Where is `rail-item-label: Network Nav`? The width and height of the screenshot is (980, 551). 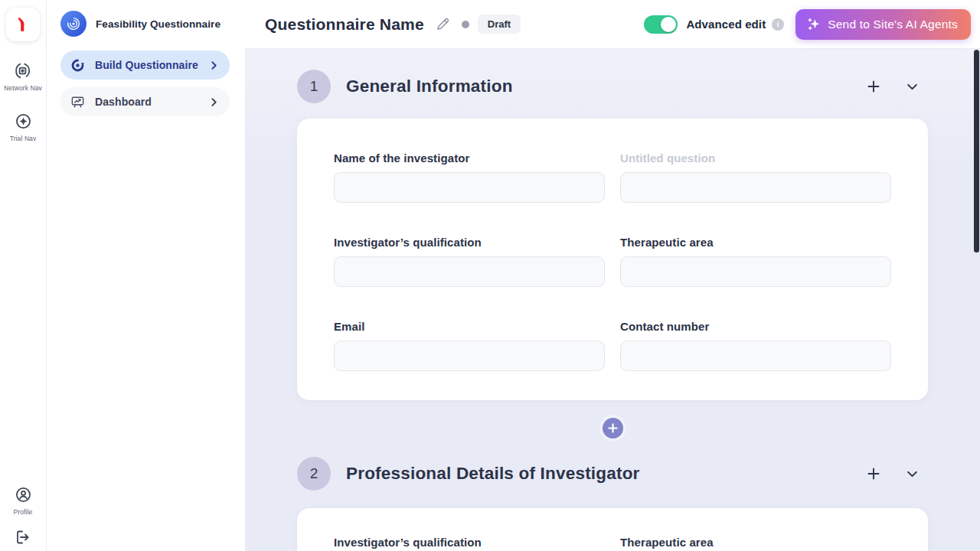 rail-item-label: Network Nav is located at coordinates (23, 88).